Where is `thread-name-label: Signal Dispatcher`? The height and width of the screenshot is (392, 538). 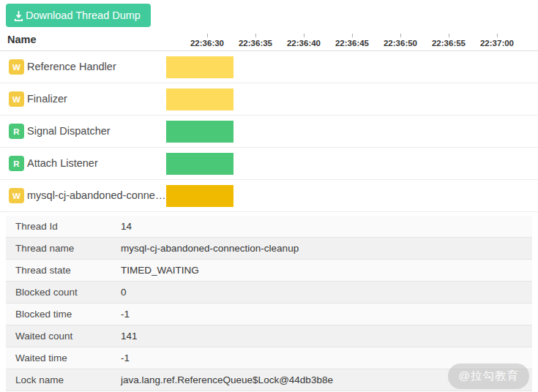
thread-name-label: Signal Dispatcher is located at coordinates (69, 131).